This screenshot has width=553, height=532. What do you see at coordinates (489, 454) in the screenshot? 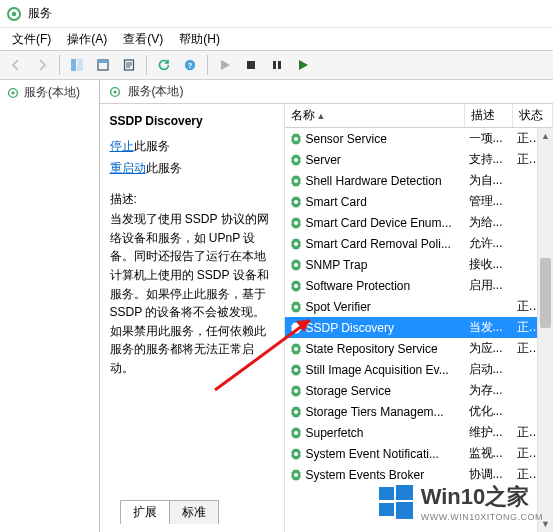
I see `service-desc-cell: 监视...` at bounding box center [489, 454].